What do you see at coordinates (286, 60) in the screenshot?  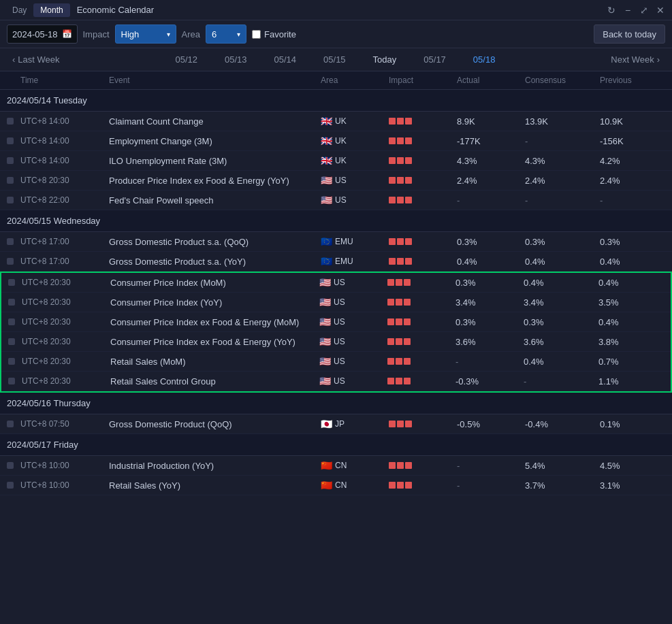 I see `date-05-14: 05/14` at bounding box center [286, 60].